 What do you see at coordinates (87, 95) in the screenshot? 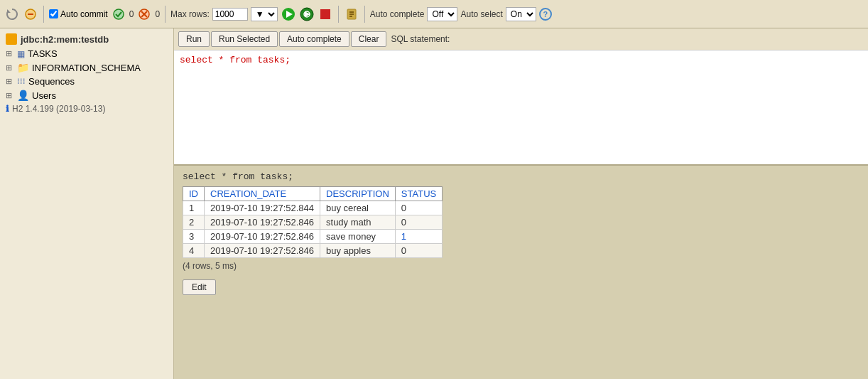
I see `sidebar-item-users: ⊞ 👤 Users` at bounding box center [87, 95].